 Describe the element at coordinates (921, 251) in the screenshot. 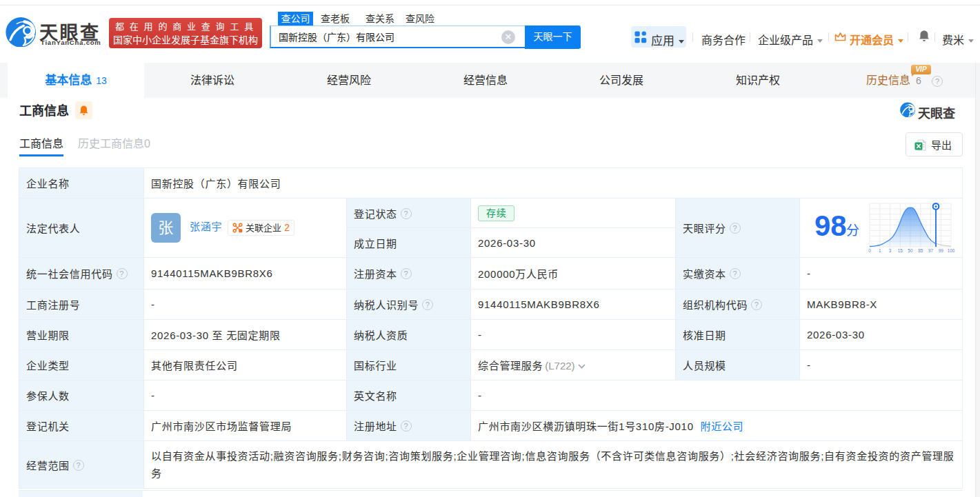

I see `svg-text: 85` at that location.